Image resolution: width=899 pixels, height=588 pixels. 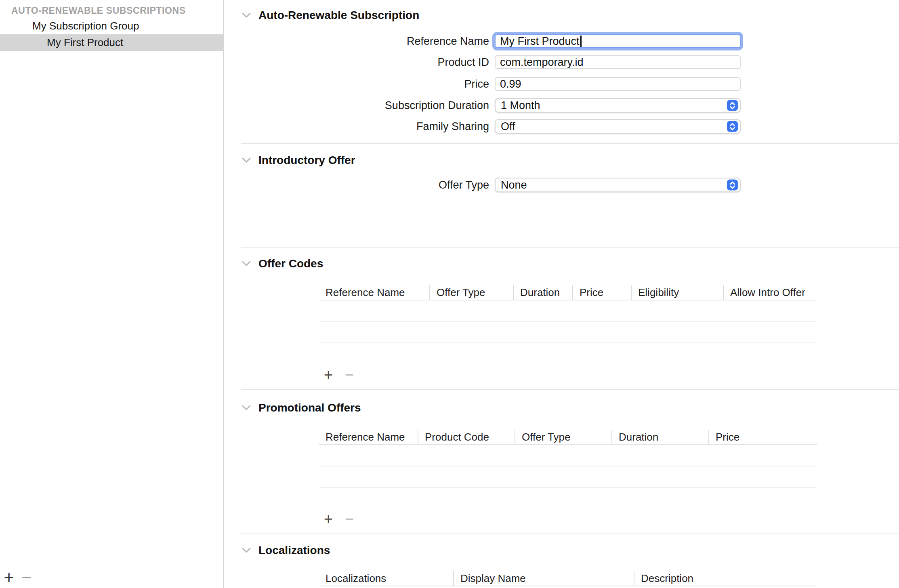 What do you see at coordinates (581, 41) in the screenshot?
I see `text-cursor` at bounding box center [581, 41].